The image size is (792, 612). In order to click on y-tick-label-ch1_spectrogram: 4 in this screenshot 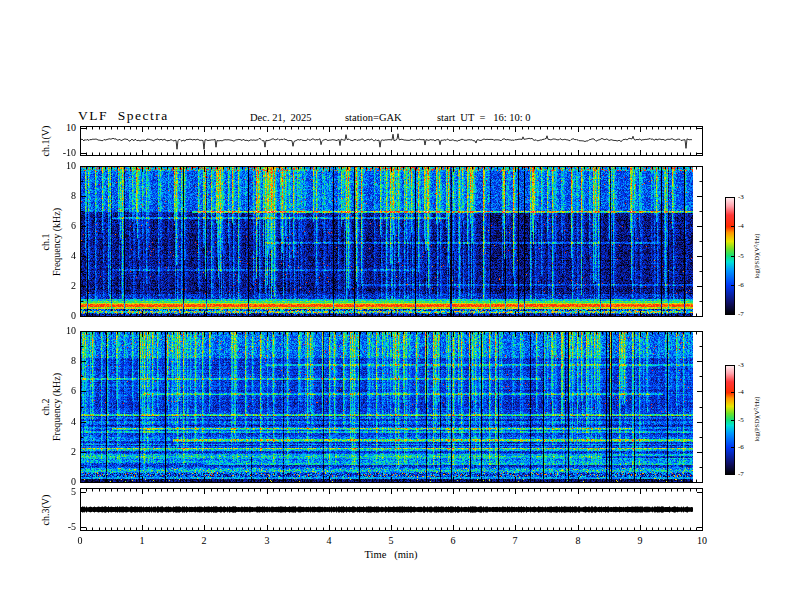, I will do `click(64, 256)`.